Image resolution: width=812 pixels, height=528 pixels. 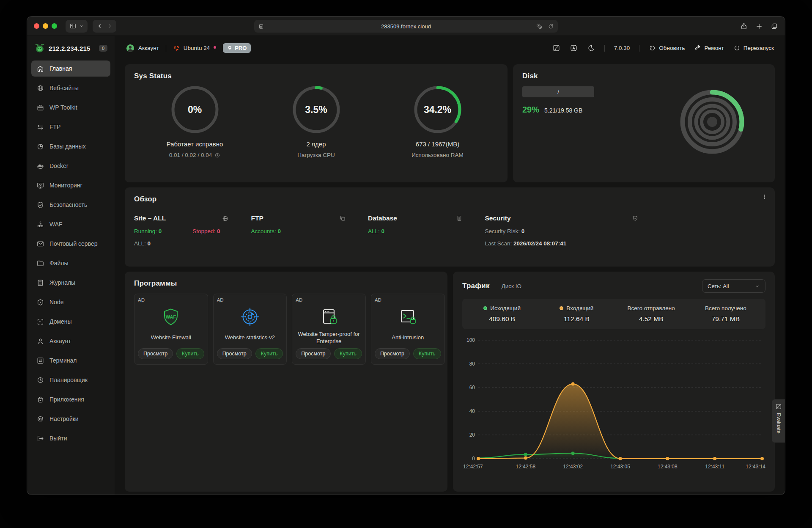 I want to click on stat-value: 112.64 B, so click(x=576, y=319).